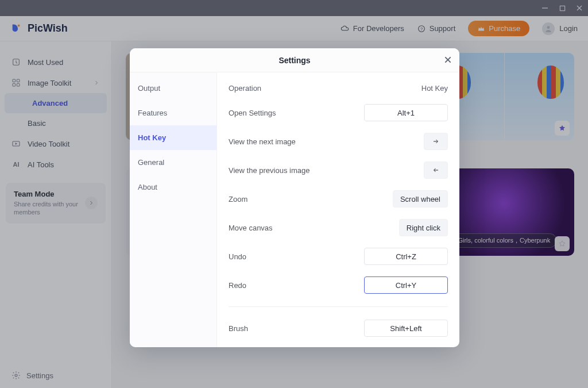 This screenshot has height=388, width=588. I want to click on hotkey-display: Right click, so click(424, 228).